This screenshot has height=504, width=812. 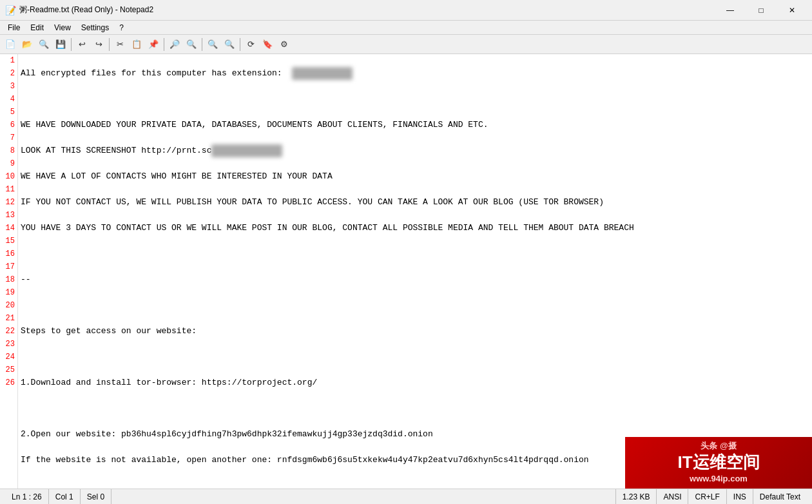 What do you see at coordinates (9, 370) in the screenshot?
I see `ln-25: 25` at bounding box center [9, 370].